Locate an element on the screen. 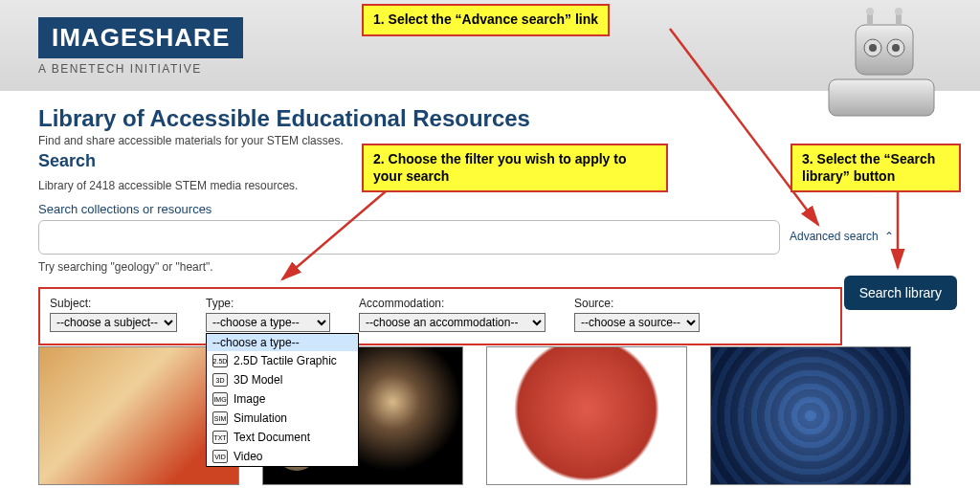 The width and height of the screenshot is (980, 488). type-option-label: Video is located at coordinates (248, 456).